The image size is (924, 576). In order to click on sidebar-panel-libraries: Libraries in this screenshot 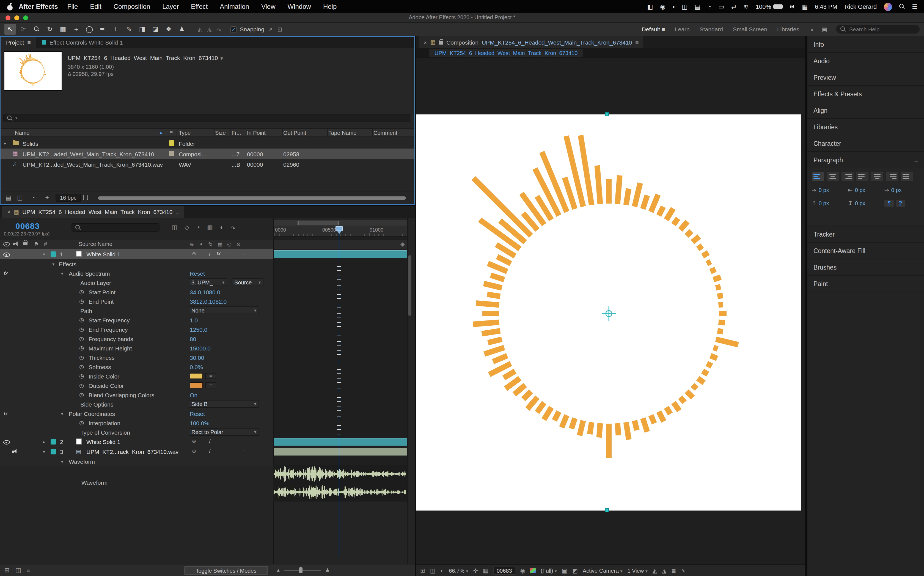, I will do `click(866, 127)`.